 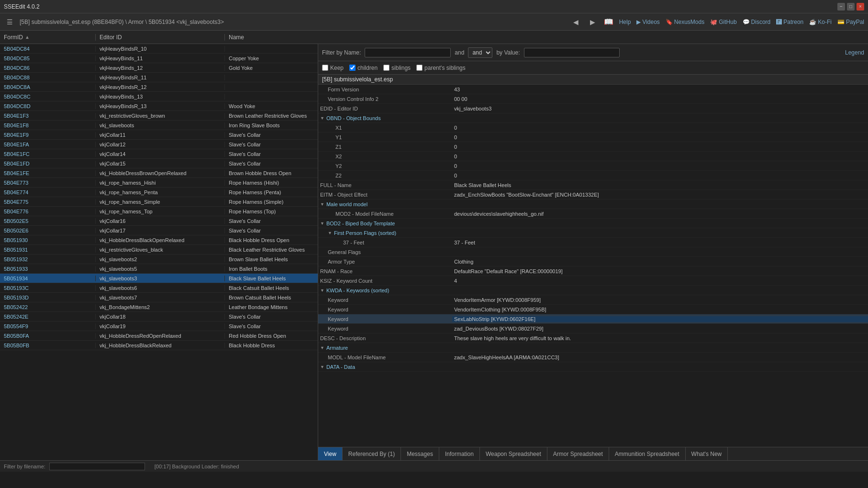 I want to click on keep-checkbox: Keep, so click(x=333, y=68).